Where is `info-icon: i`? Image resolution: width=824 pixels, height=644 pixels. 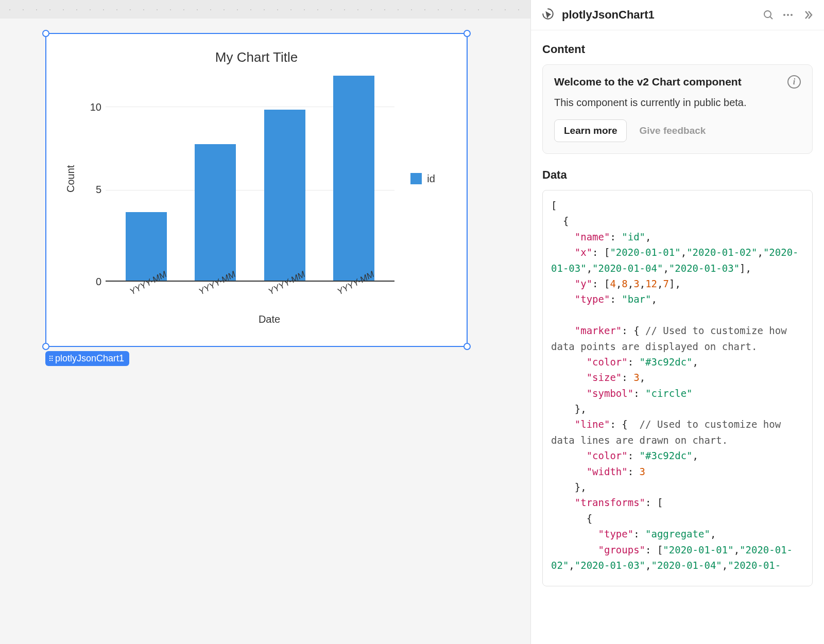
info-icon: i is located at coordinates (794, 82).